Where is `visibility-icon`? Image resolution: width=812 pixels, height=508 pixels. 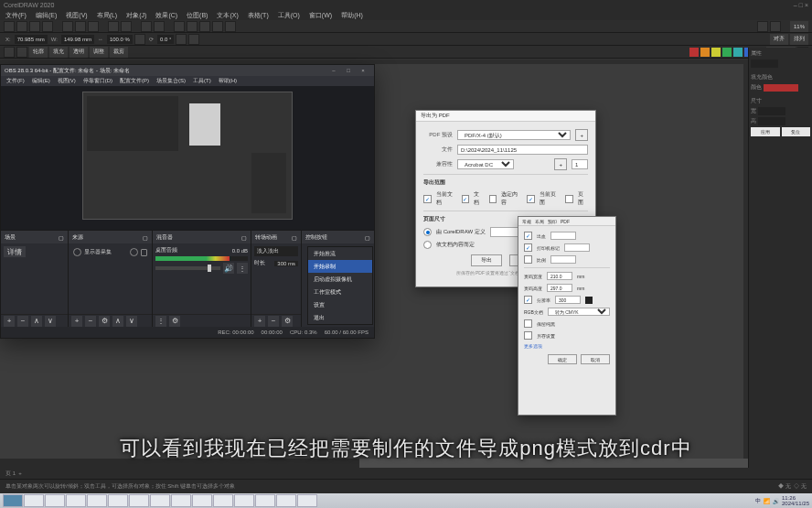 visibility-icon is located at coordinates (77, 253).